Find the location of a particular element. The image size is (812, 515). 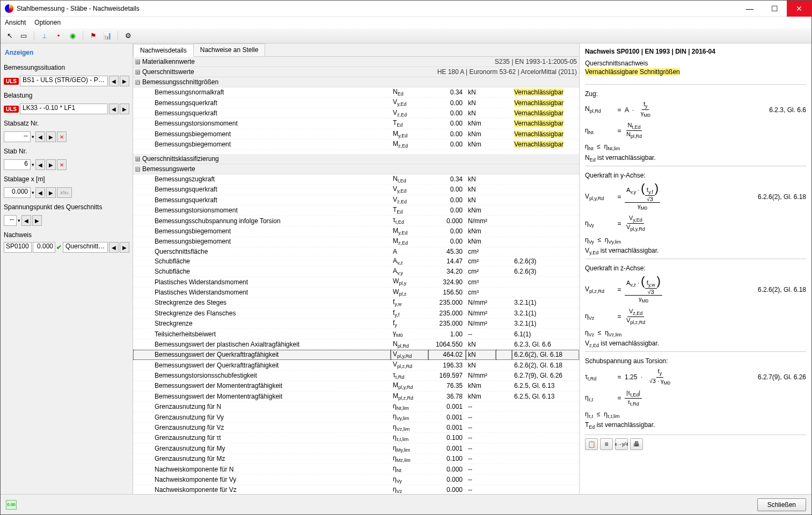

table-row: Plastisches WiderstandsmomentWpl,y324.90… is located at coordinates (356, 282).